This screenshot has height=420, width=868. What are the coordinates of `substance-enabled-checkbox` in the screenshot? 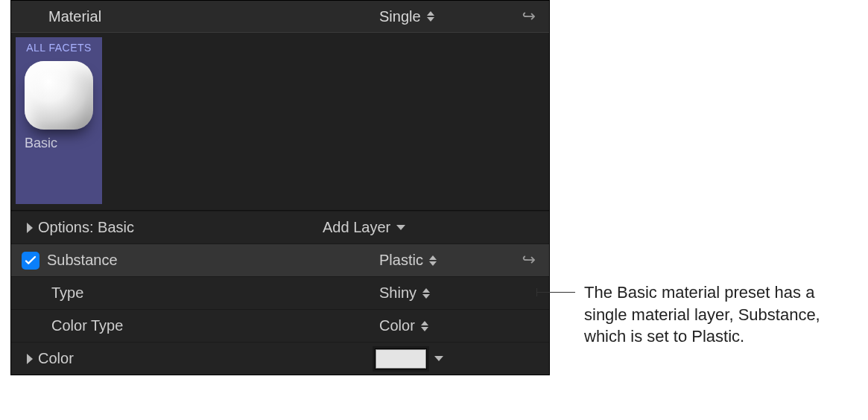 It's located at (31, 261).